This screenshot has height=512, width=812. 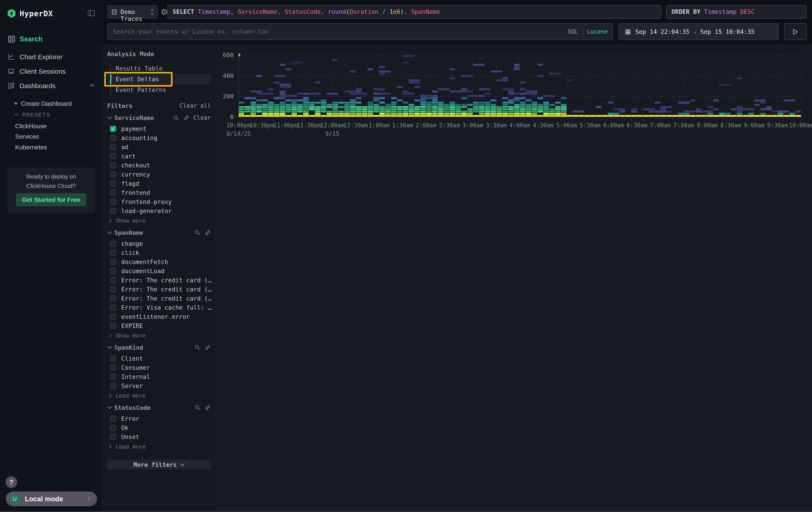 I want to click on more-filters-button: More filters, so click(x=159, y=464).